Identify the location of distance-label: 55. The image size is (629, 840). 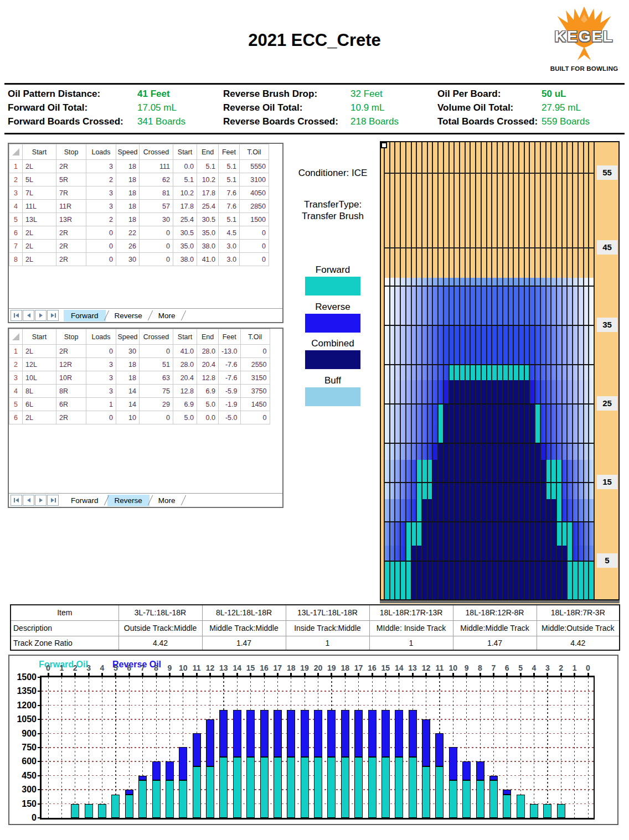
(607, 173).